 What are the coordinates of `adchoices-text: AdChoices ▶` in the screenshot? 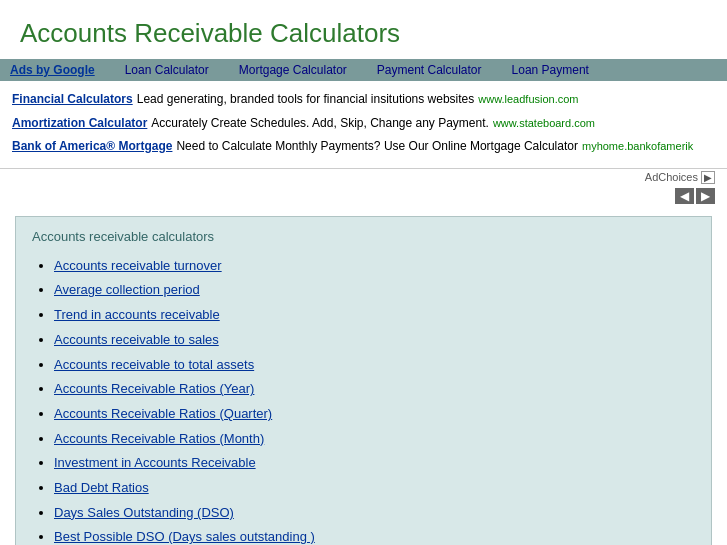 It's located at (680, 178).